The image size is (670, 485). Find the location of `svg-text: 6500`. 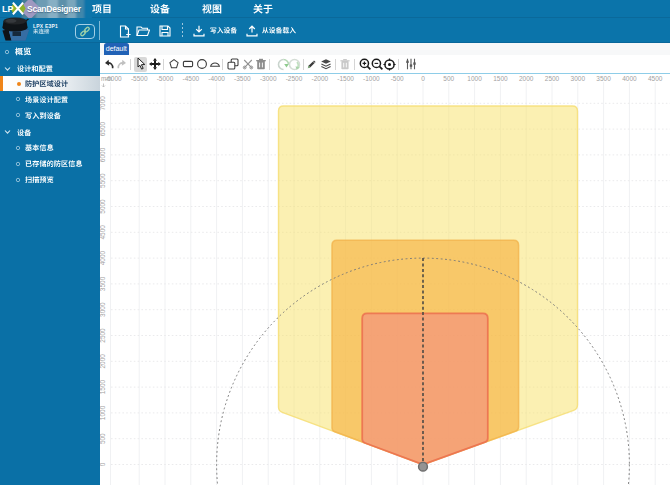

svg-text: 6500 is located at coordinates (103, 128).